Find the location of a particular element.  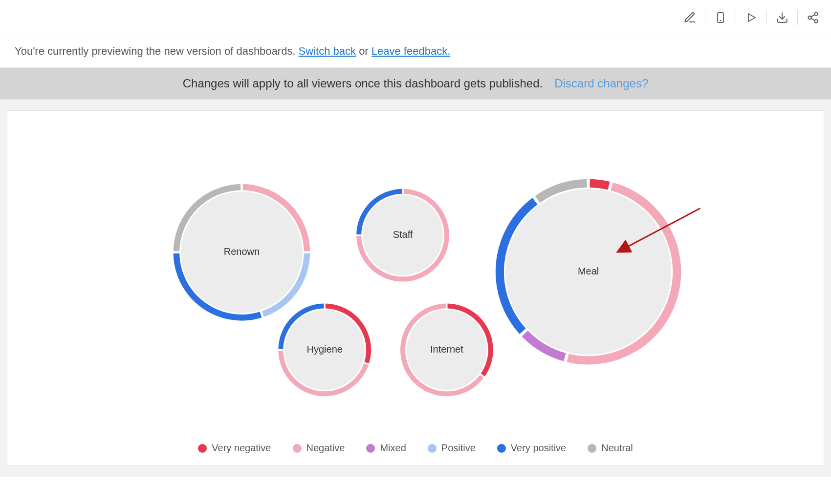

download-icon is located at coordinates (782, 18).